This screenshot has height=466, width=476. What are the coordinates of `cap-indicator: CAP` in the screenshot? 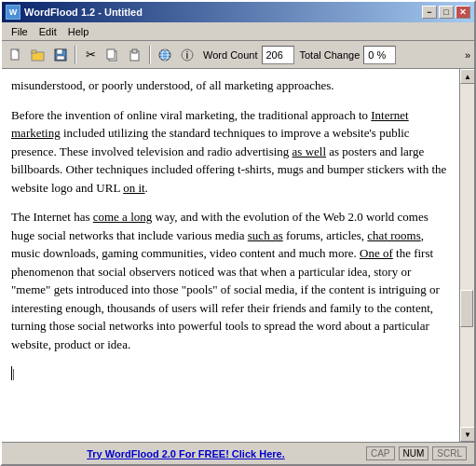 It's located at (380, 453).